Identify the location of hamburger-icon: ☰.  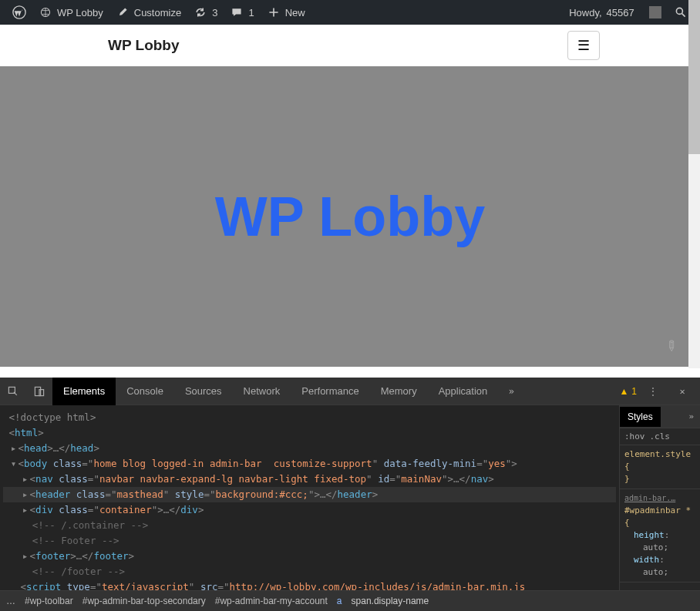
(584, 45).